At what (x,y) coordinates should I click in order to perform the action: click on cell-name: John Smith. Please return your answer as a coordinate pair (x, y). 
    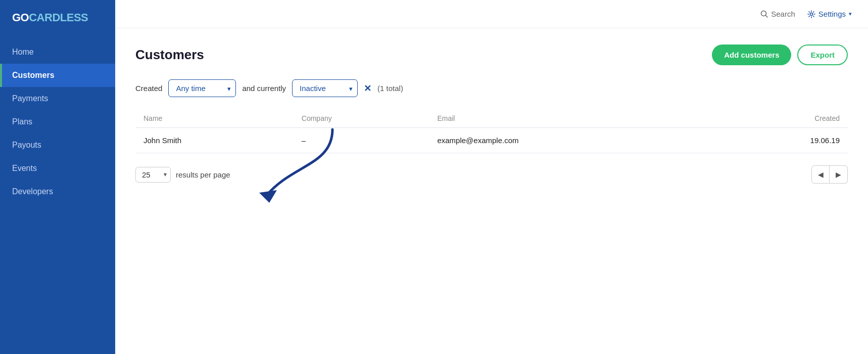
    Looking at the image, I should click on (214, 141).